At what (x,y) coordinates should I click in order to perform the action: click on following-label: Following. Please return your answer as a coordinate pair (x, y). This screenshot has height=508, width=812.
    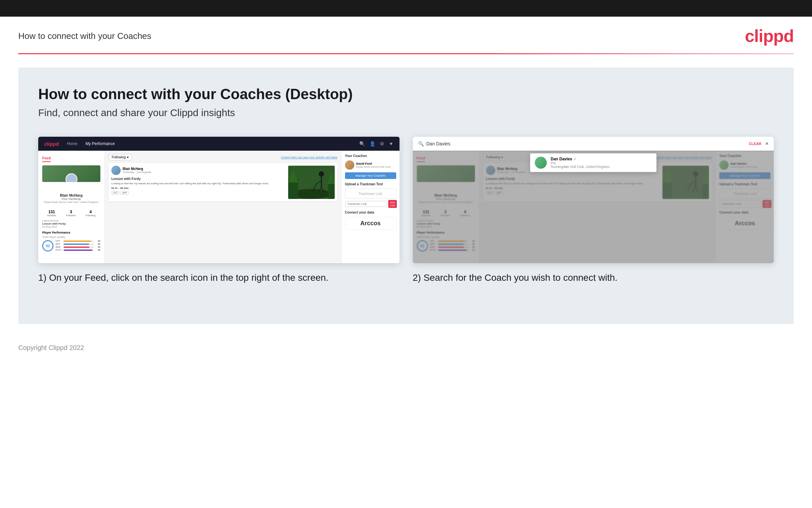
    Looking at the image, I should click on (91, 216).